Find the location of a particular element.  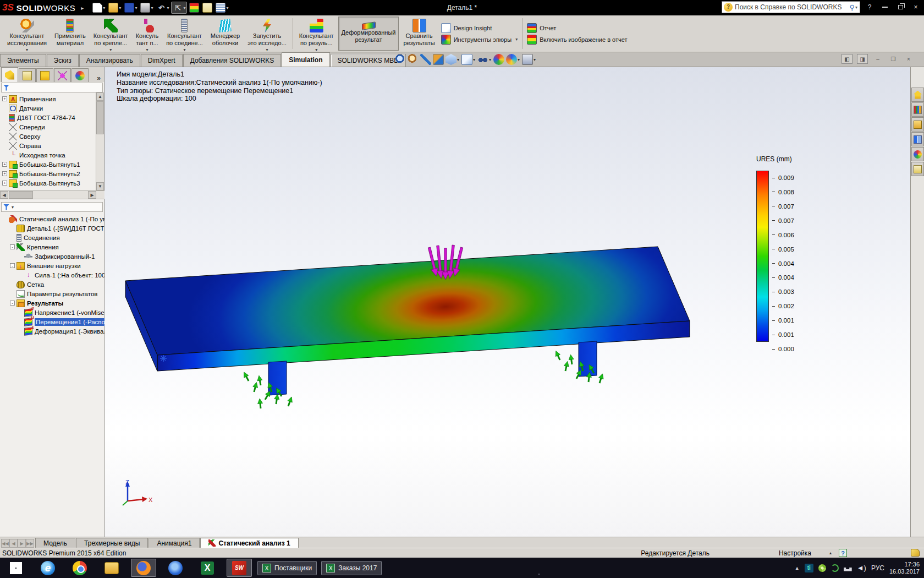

sheet-nav-icon-2: ▶ is located at coordinates (22, 543).